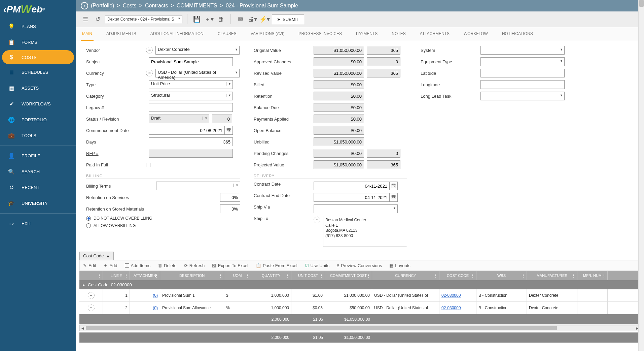 This screenshot has height=351, width=644. I want to click on col-line: LINE #⋮, so click(116, 276).